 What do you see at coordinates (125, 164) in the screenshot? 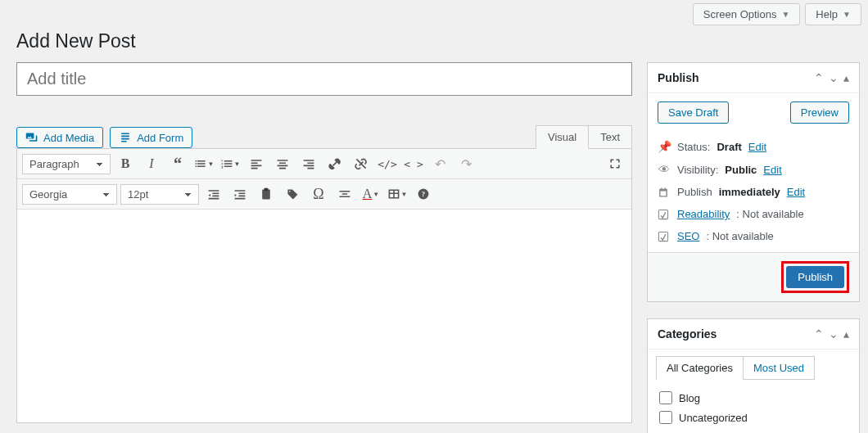
I see `bold-icon: B` at bounding box center [125, 164].